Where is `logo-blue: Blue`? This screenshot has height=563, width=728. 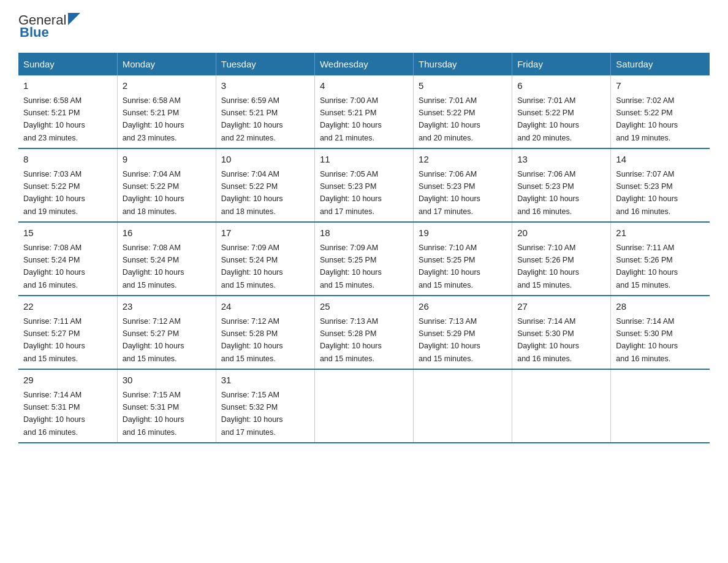
logo-blue: Blue is located at coordinates (34, 33).